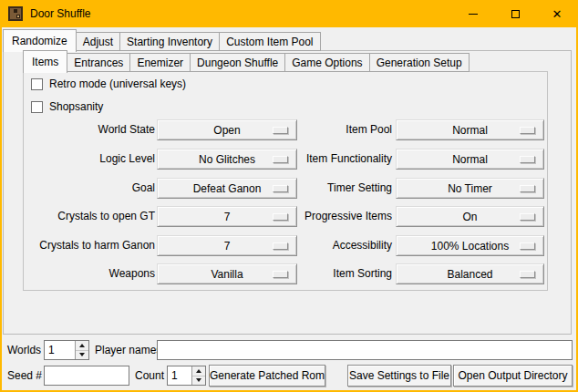  What do you see at coordinates (333, 188) in the screenshot?
I see `timer-setting-label: Timer Setting` at bounding box center [333, 188].